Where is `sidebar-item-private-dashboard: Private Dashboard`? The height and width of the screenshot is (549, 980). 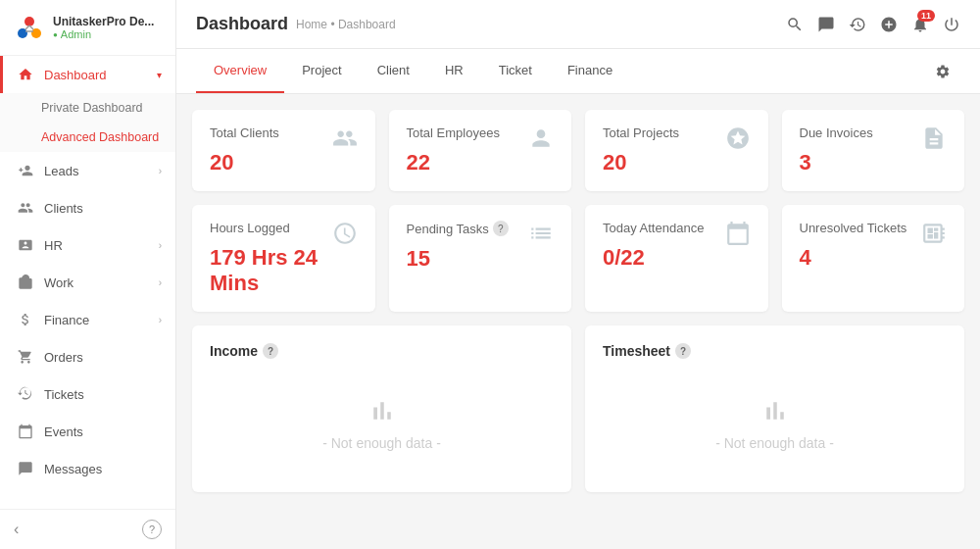
sidebar-item-private-dashboard: Private Dashboard is located at coordinates (88, 108).